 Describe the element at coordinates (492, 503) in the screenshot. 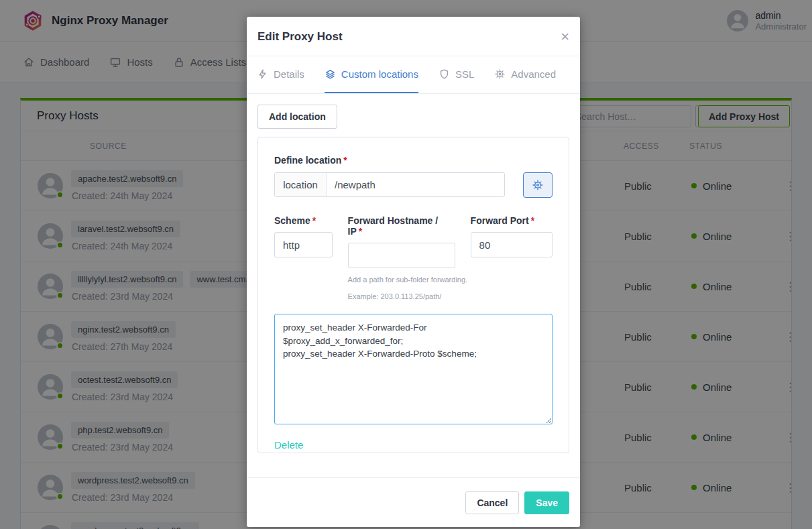

I see `cancel-button: Cancel` at that location.